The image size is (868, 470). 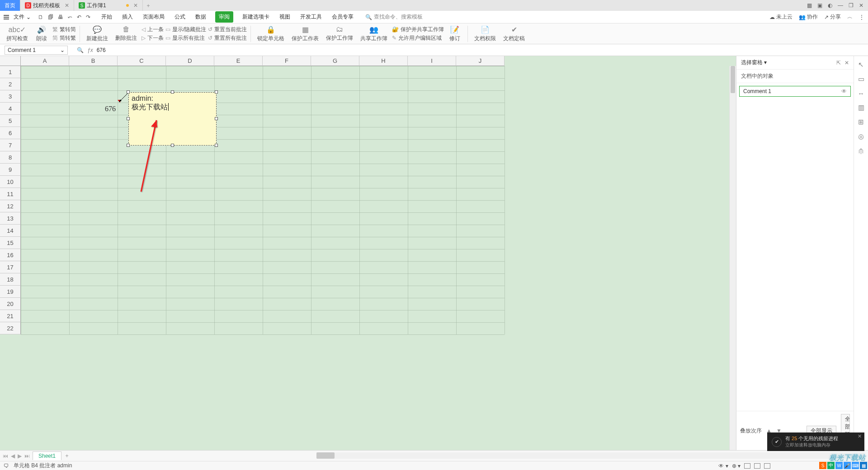 What do you see at coordinates (227, 30) in the screenshot?
I see `reset-current-comment-button: ↺重置当前批注` at bounding box center [227, 30].